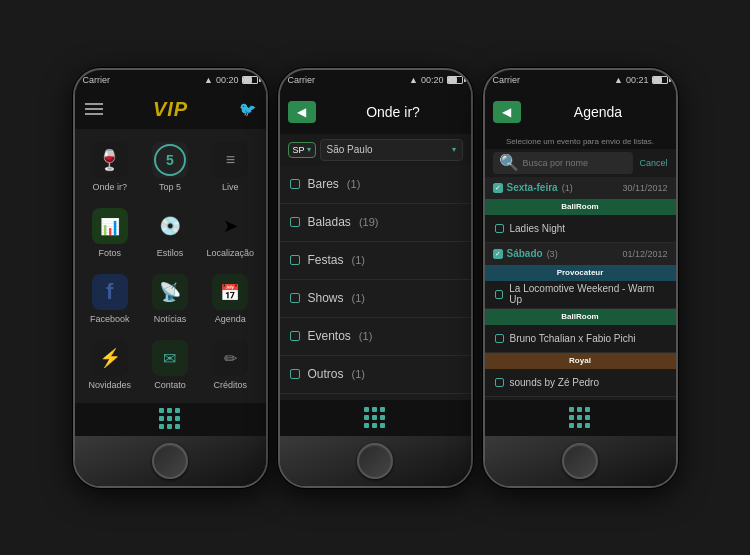 The width and height of the screenshot is (750, 555). I want to click on day-check-sexta, so click(498, 188).